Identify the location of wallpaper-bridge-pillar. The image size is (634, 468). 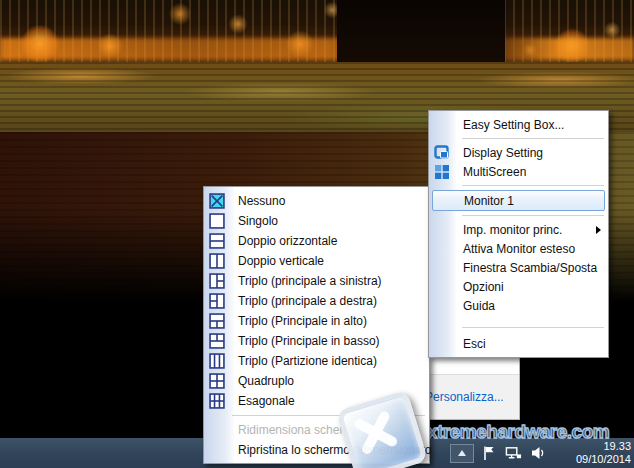
(421, 34).